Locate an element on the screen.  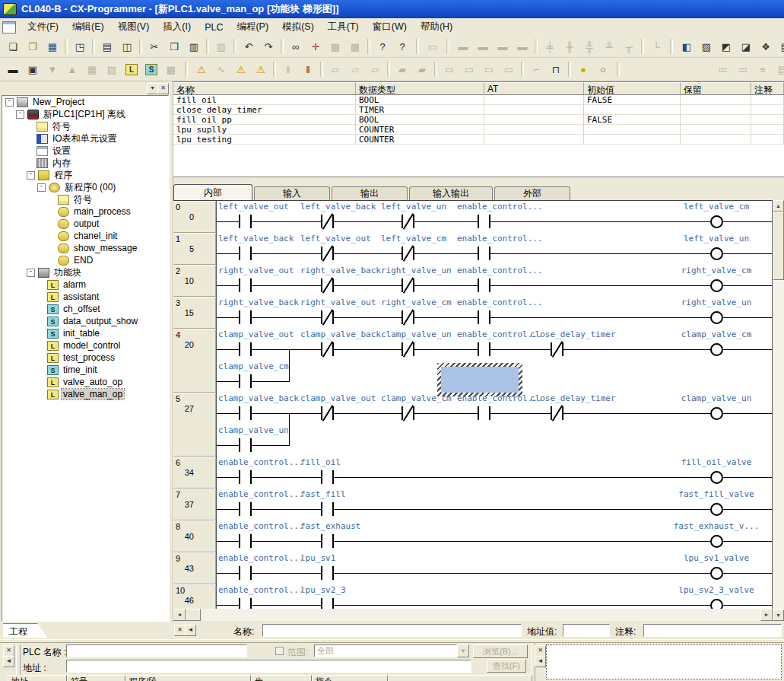
find-button: 查找(F) is located at coordinates (506, 666).